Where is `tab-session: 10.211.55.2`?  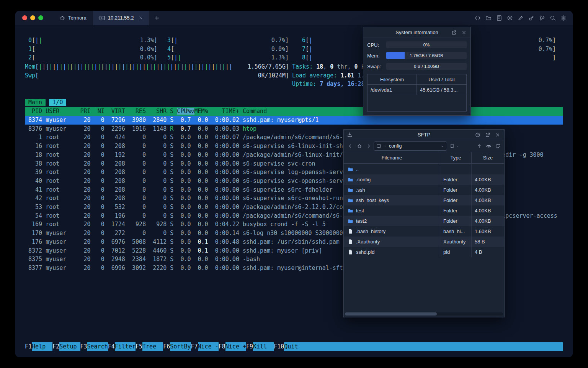
tab-session: 10.211.55.2 is located at coordinates (121, 18).